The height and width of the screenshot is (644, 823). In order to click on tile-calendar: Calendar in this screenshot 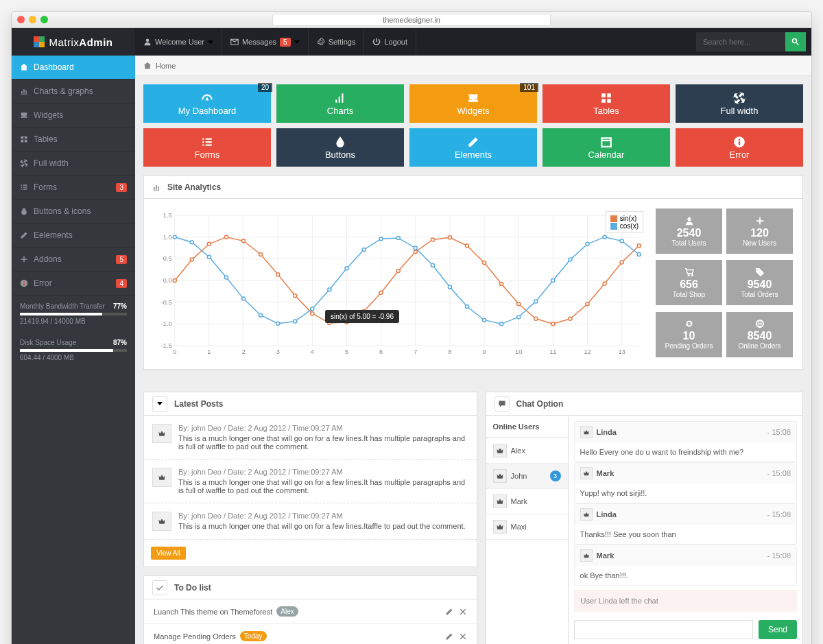, I will do `click(606, 147)`.